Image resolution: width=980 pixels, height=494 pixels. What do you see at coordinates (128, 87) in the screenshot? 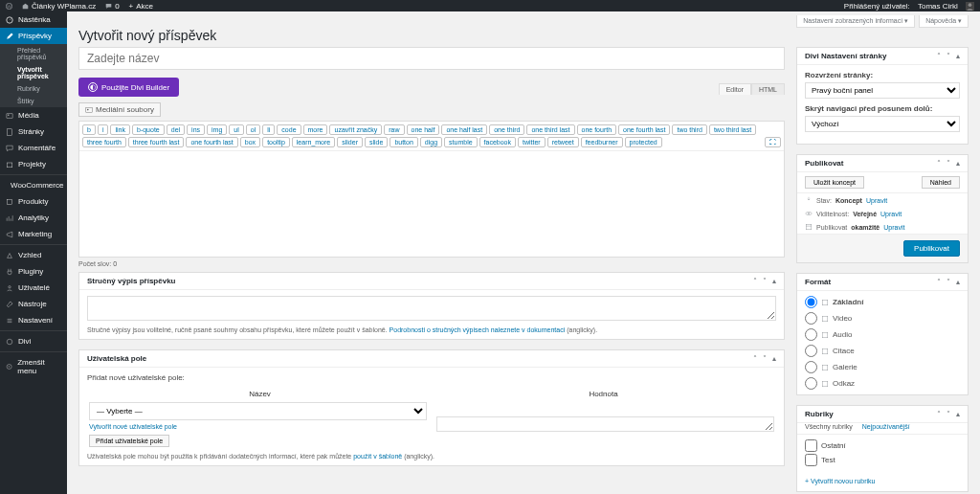
I see `divi-builder-button: ◐Použijte Divi Builder` at bounding box center [128, 87].